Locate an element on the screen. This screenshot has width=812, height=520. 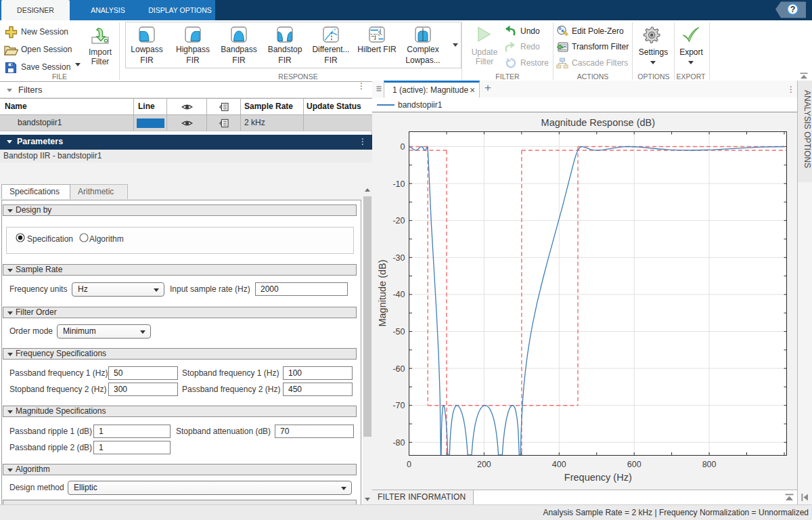
svg-text: -50 is located at coordinates (399, 332).